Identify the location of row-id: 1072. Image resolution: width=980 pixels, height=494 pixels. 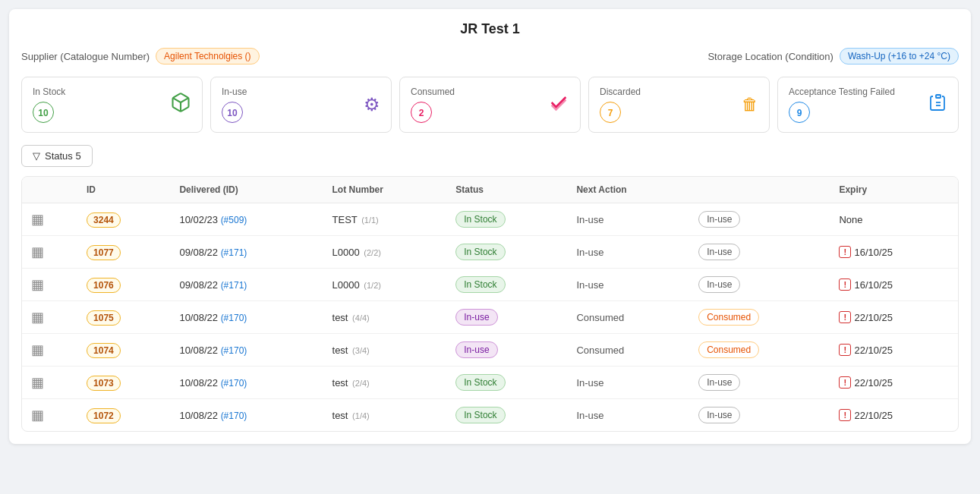
(124, 416).